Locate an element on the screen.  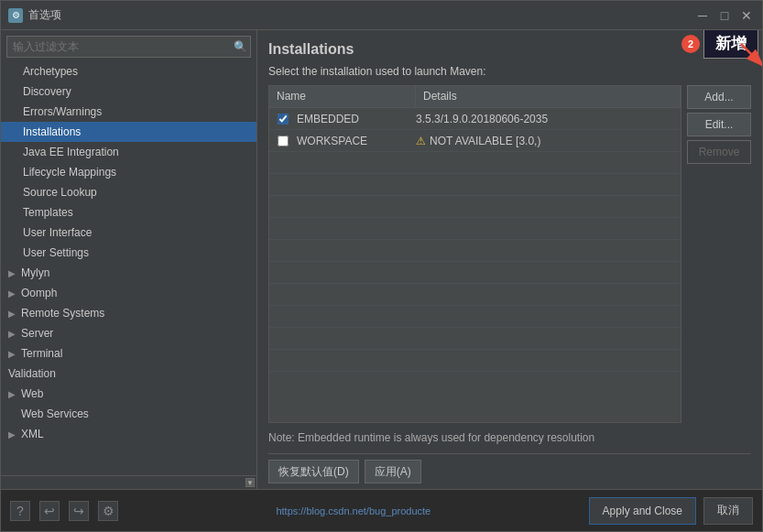
sidebar-item-xml: ▶ XML is located at coordinates (128, 434).